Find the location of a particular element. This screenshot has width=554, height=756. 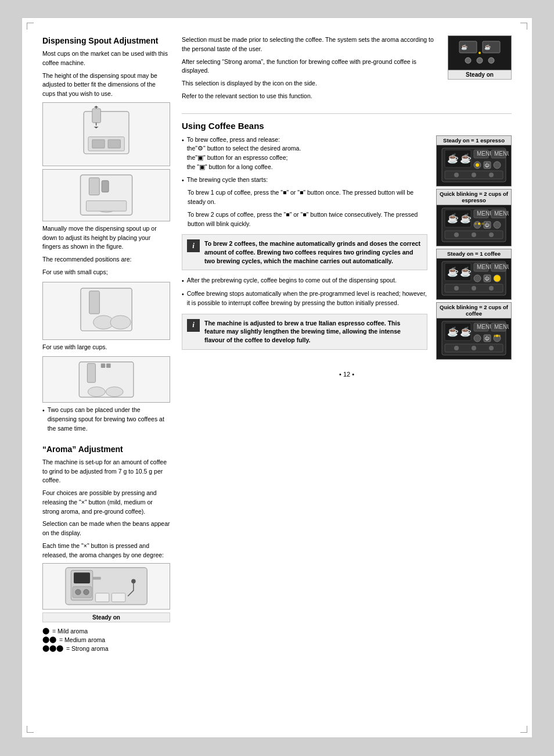

panel-coffee-blink-label: Quick blinking = 2 cups of coffee is located at coordinates (474, 310).